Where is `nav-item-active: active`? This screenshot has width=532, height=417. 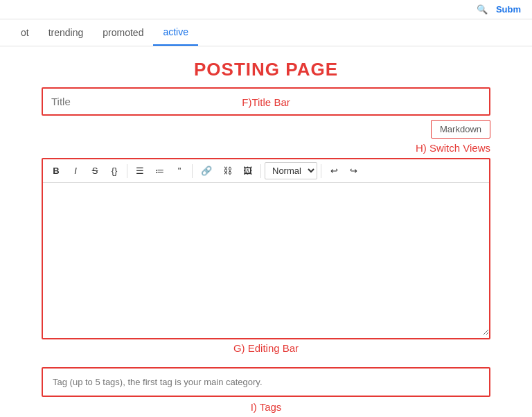 nav-item-active: active is located at coordinates (176, 33).